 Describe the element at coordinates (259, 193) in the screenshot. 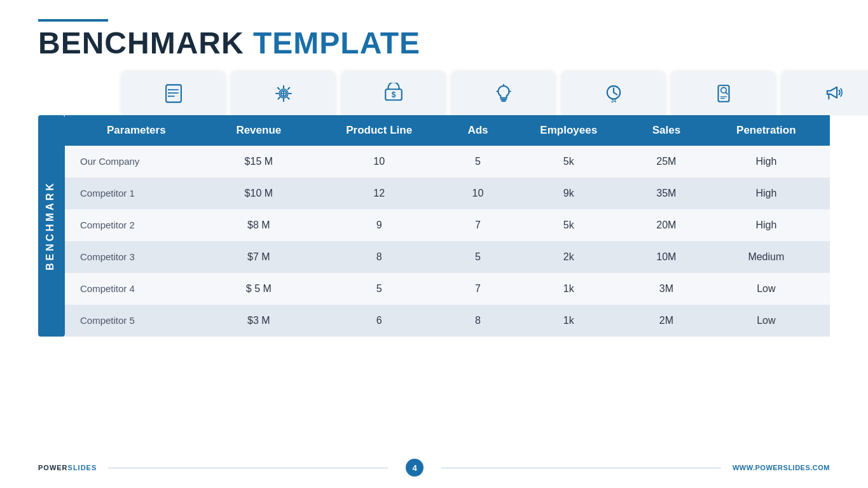

I see `cell-revenue: $10 M` at that location.